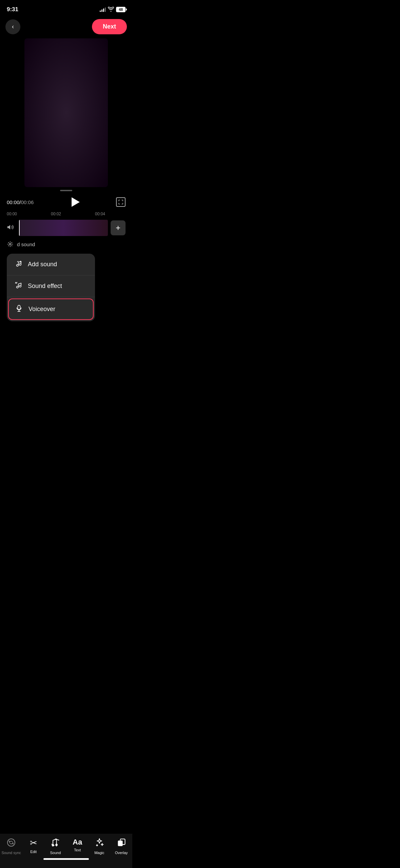 The width and height of the screenshot is (400, 868). I want to click on add-sound-icon, so click(18, 264).